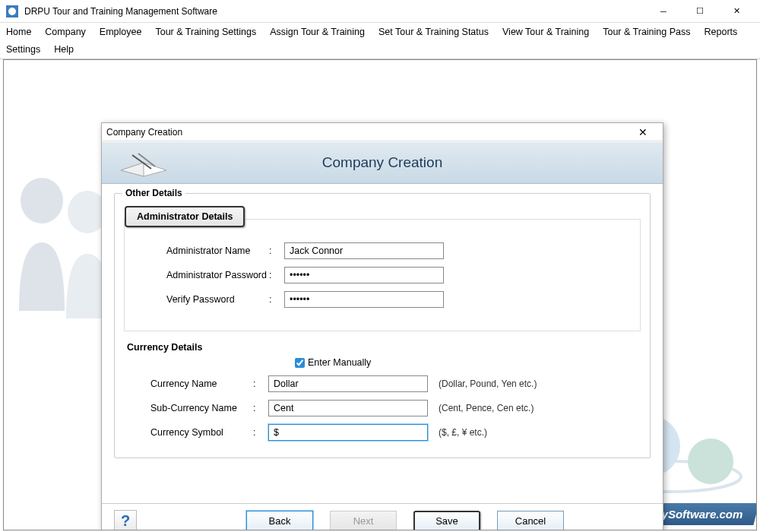 This screenshot has width=760, height=532. I want to click on menu-tour-training-settings: Tour & Training Settings, so click(205, 32).